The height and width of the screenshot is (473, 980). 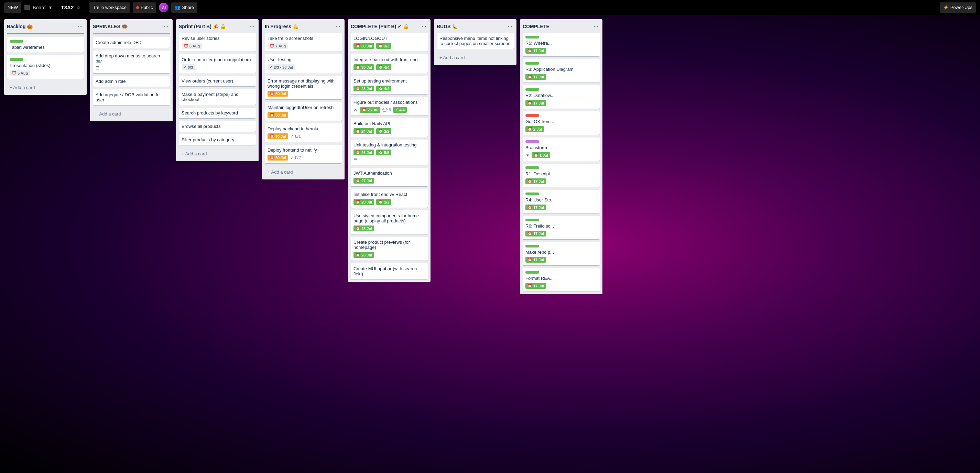 What do you see at coordinates (132, 73) in the screenshot?
I see `column-cards-sprinkles: Create admin role DFDAdd drop down menus…` at bounding box center [132, 73].